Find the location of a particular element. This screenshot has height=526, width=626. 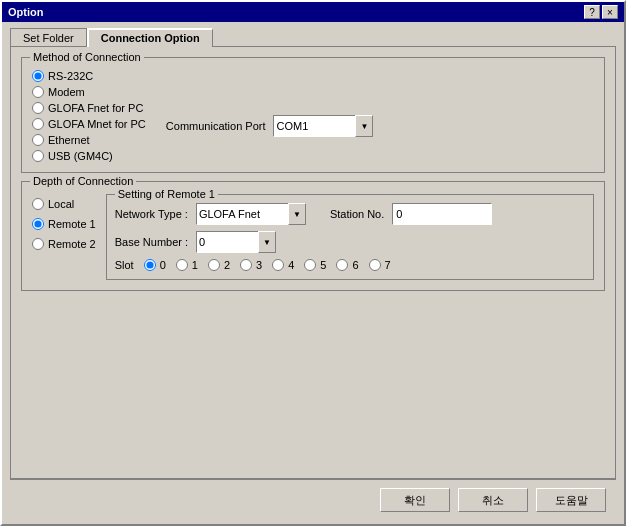

slot-3: 3 is located at coordinates (251, 265).